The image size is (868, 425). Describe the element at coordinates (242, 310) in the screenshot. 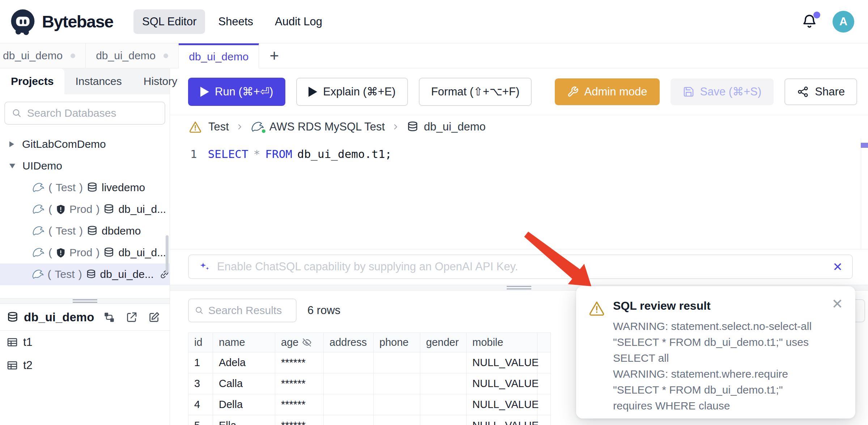

I see `results-search` at that location.